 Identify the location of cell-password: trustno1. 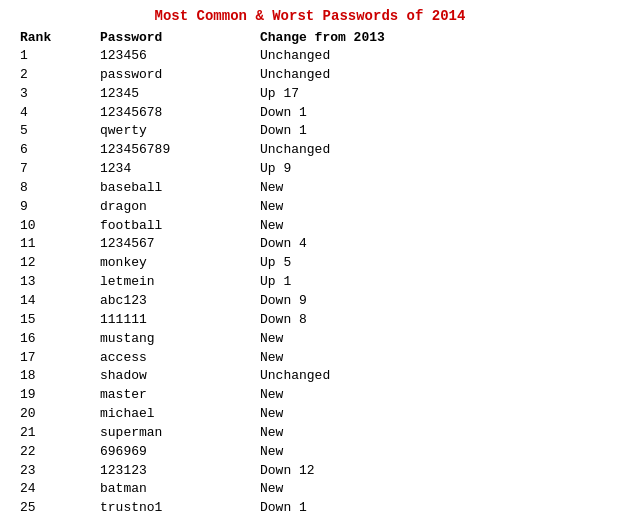
(180, 508).